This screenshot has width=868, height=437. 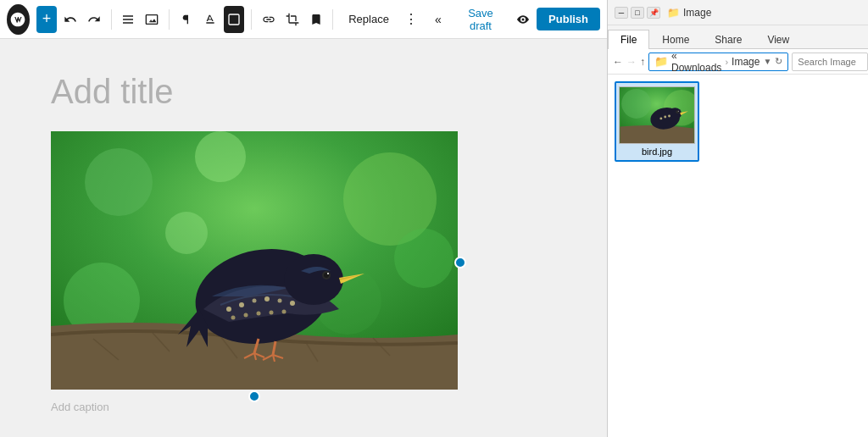 I want to click on titlebar-icons: ─ □ 📌, so click(x=637, y=13).